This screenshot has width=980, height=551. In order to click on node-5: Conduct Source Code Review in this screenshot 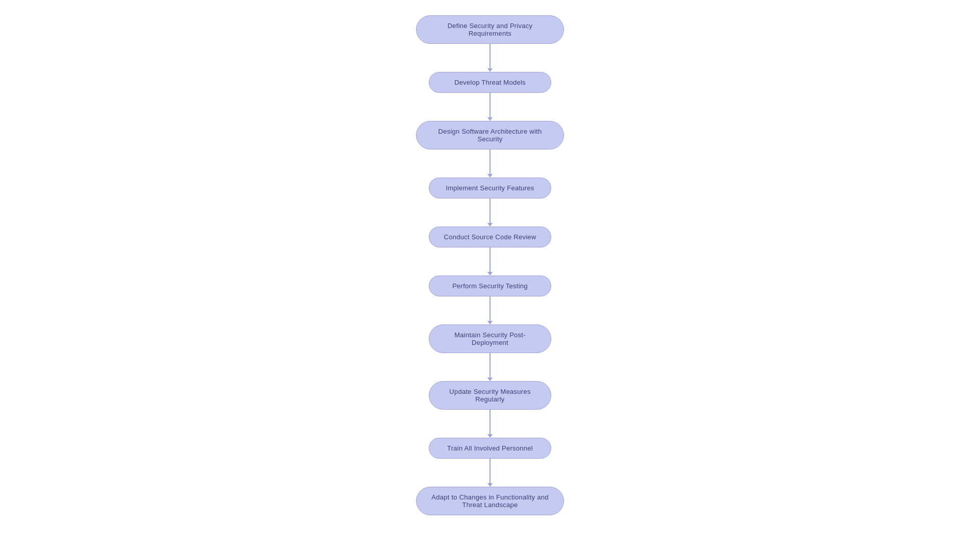, I will do `click(490, 237)`.